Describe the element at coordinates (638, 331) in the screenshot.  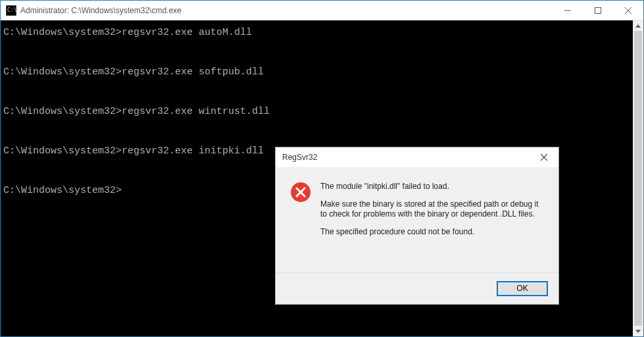
I see `scroll-down-button` at that location.